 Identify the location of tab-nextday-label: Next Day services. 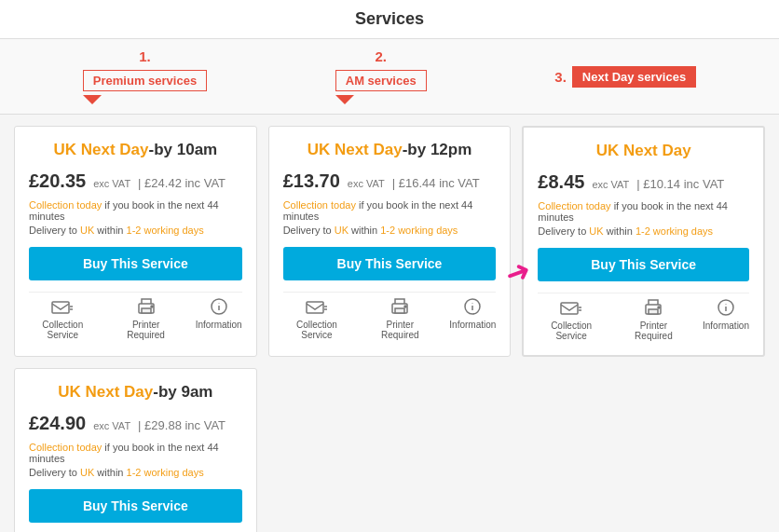
(634, 76).